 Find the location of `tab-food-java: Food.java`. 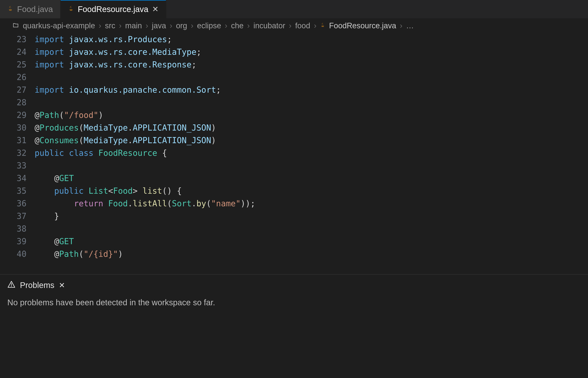

tab-food-java: Food.java is located at coordinates (30, 9).